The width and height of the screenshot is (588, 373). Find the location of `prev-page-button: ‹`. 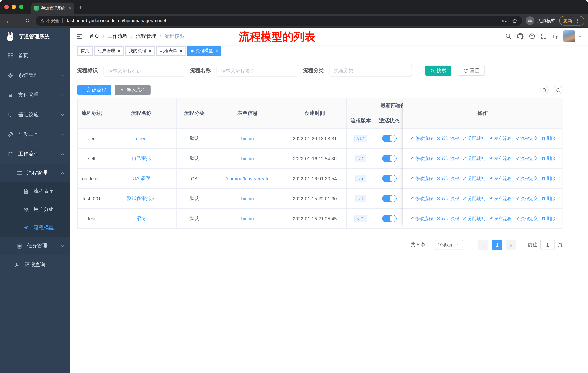

prev-page-button: ‹ is located at coordinates (483, 245).